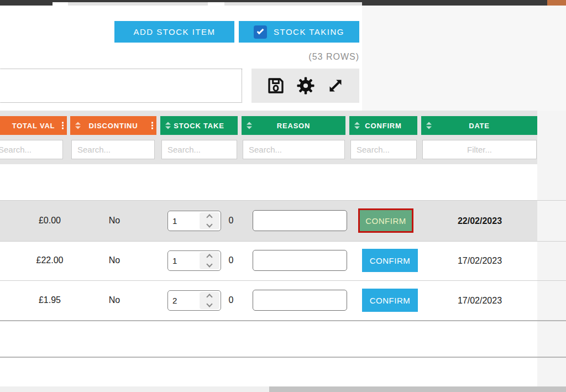 The height and width of the screenshot is (392, 566). Describe the element at coordinates (113, 149) in the screenshot. I see `filter-input-discontinued` at that location.